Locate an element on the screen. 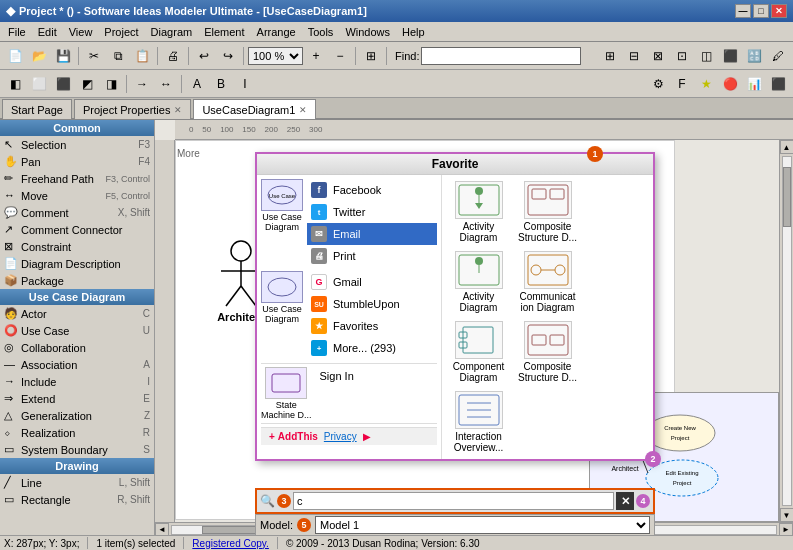 Image resolution: width=793 pixels, height=550 pixels. fav-diag-usecase-2: Use CaseDiagram is located at coordinates (282, 298).